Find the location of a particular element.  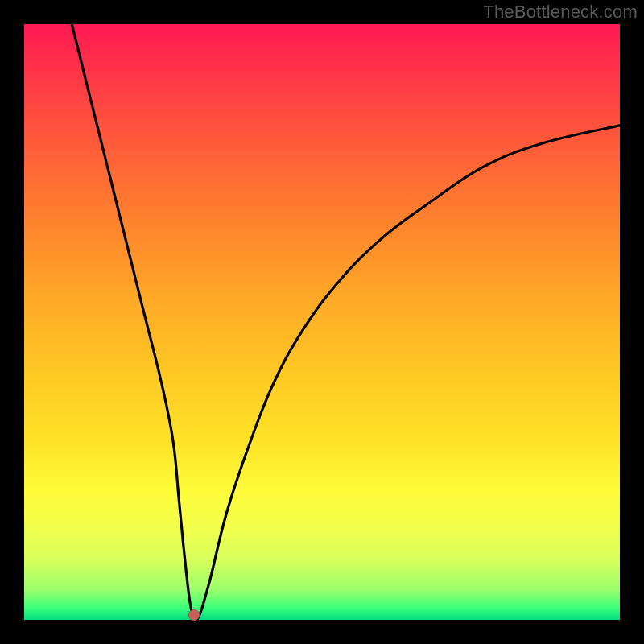

attribution-text: TheBottleneck.com is located at coordinates (560, 12).